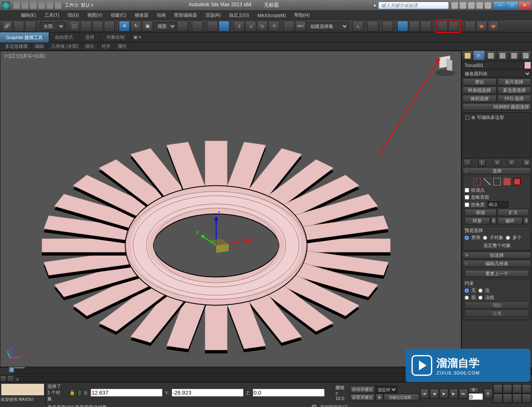 This screenshot has width=532, height=407. Describe the element at coordinates (455, 5) in the screenshot. I see `infocenter-icon` at that location.